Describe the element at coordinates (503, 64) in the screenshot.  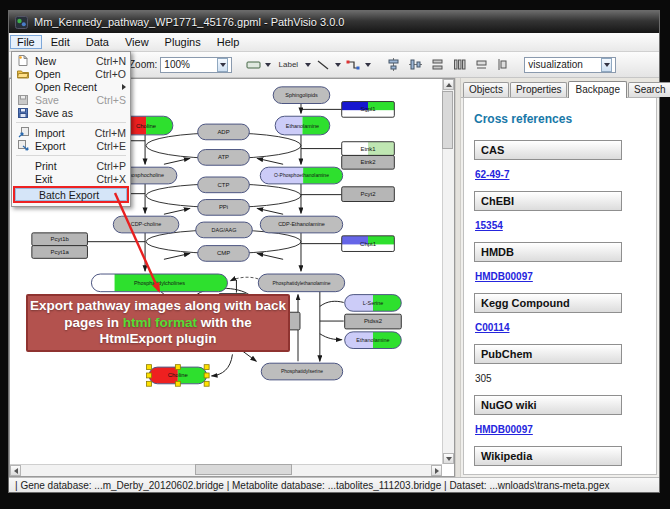
I see `distribute-button` at that location.